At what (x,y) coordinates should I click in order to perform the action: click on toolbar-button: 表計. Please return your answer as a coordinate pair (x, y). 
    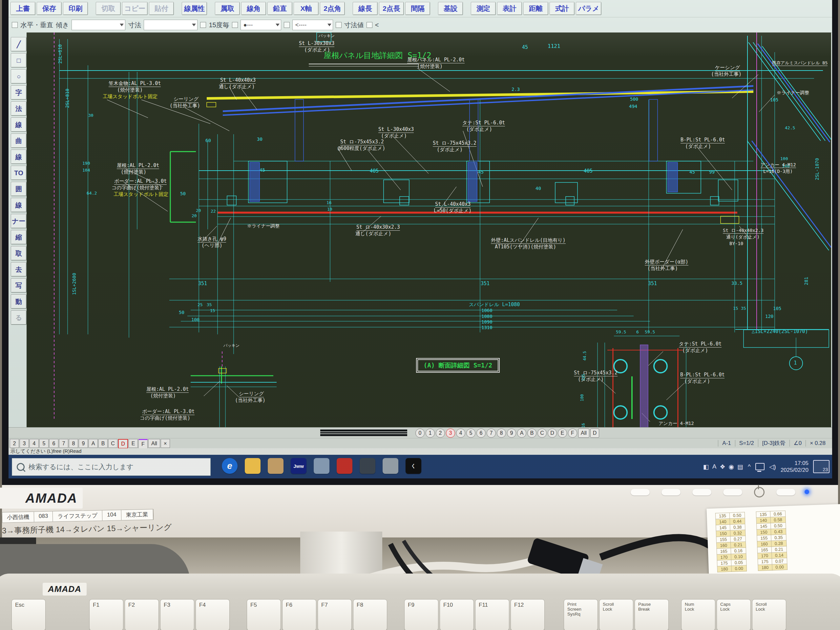
    Looking at the image, I should click on (510, 8).